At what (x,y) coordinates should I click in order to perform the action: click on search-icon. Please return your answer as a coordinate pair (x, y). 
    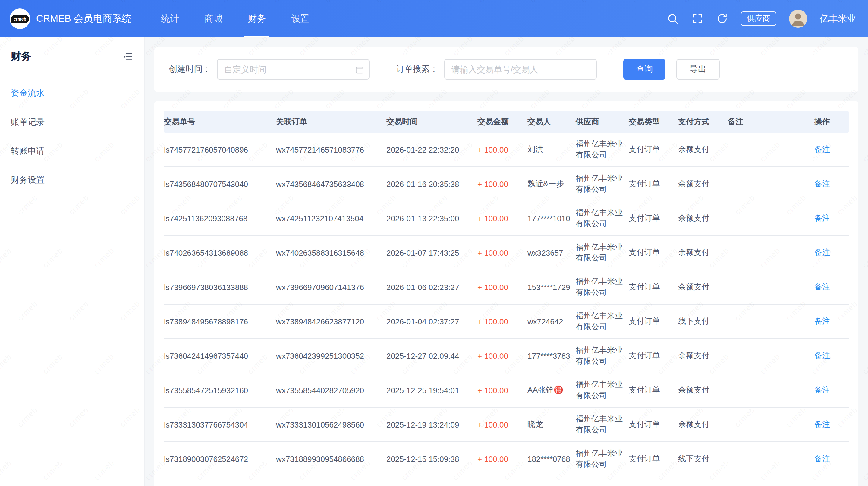
    Looking at the image, I should click on (673, 19).